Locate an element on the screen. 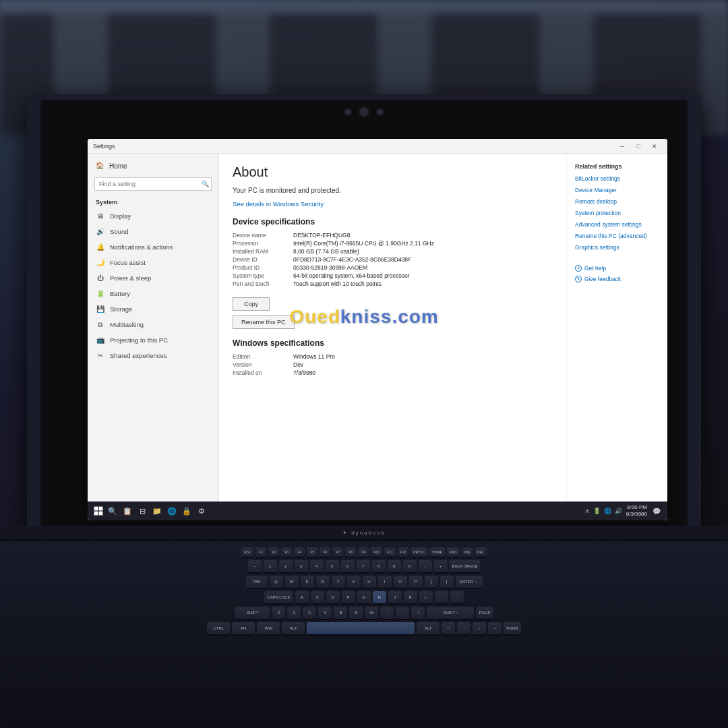 Image resolution: width=728 pixels, height=728 pixels. key-space is located at coordinates (361, 629).